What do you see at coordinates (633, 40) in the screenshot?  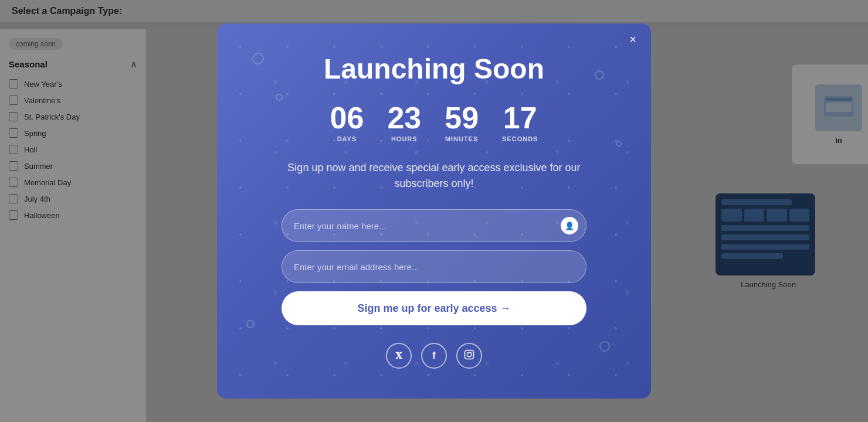 I see `close-icon: ×` at bounding box center [633, 40].